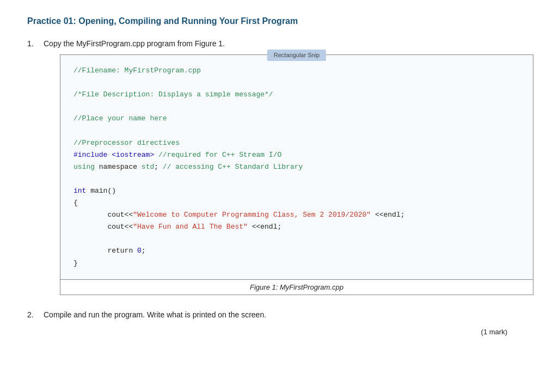  Describe the element at coordinates (103, 215) in the screenshot. I see `cout1-prefix: cout<<` at that location.